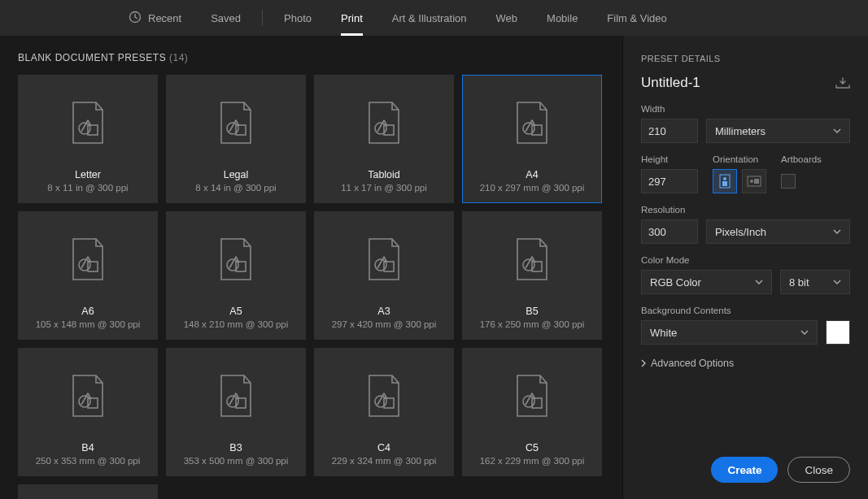 The width and height of the screenshot is (868, 499). I want to click on save-preset-icon, so click(843, 83).